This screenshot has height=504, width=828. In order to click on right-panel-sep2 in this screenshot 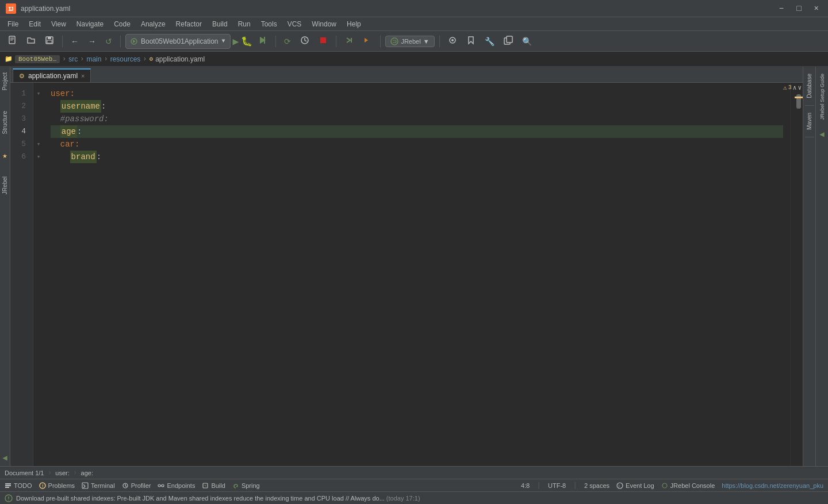, I will do `click(810, 137)`.